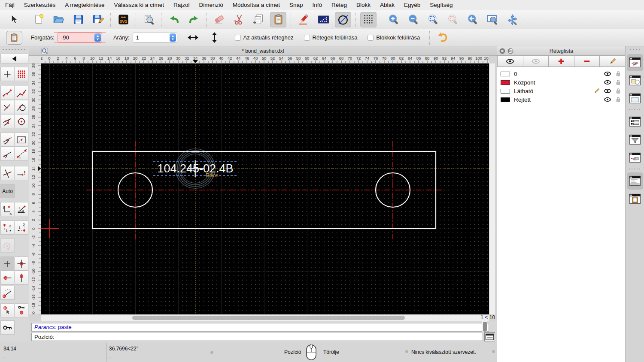  Describe the element at coordinates (21, 227) in the screenshot. I see `corner-second-icon: 12` at that location.